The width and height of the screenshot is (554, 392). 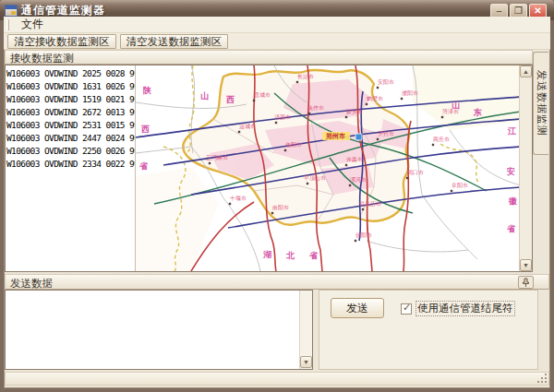 What do you see at coordinates (267, 255) in the screenshot?
I see `map-label: 湖` at bounding box center [267, 255].